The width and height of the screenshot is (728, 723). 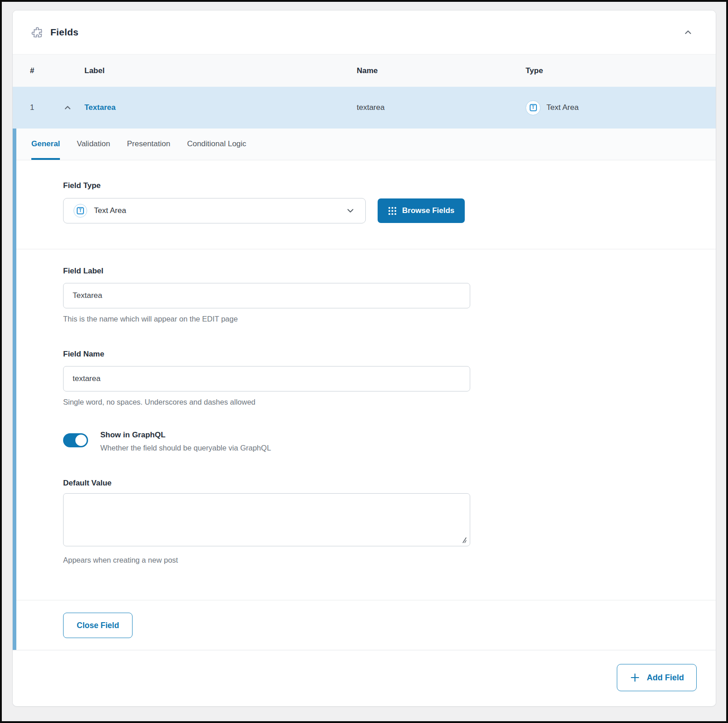 What do you see at coordinates (74, 108) in the screenshot?
I see `collapse-field-button` at bounding box center [74, 108].